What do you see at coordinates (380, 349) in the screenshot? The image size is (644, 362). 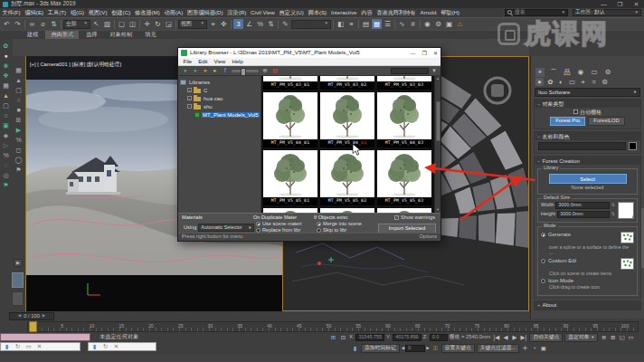 I see `add-time-tag-button: 添加时间标记` at bounding box center [380, 349].